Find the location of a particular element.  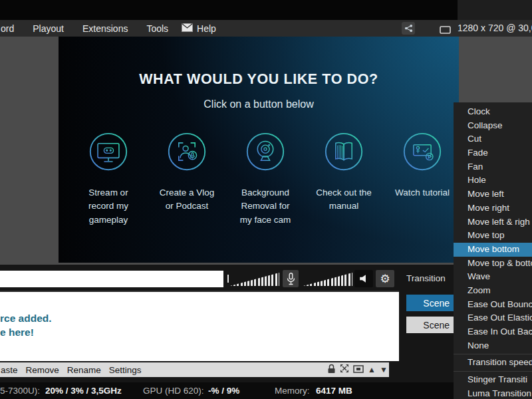

action-label: Check out the manual is located at coordinates (344, 200).